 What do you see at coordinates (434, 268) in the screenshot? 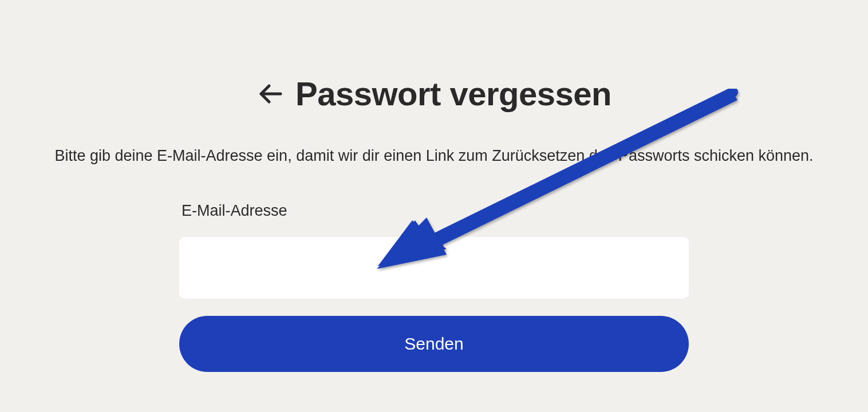
I see `email-input` at bounding box center [434, 268].